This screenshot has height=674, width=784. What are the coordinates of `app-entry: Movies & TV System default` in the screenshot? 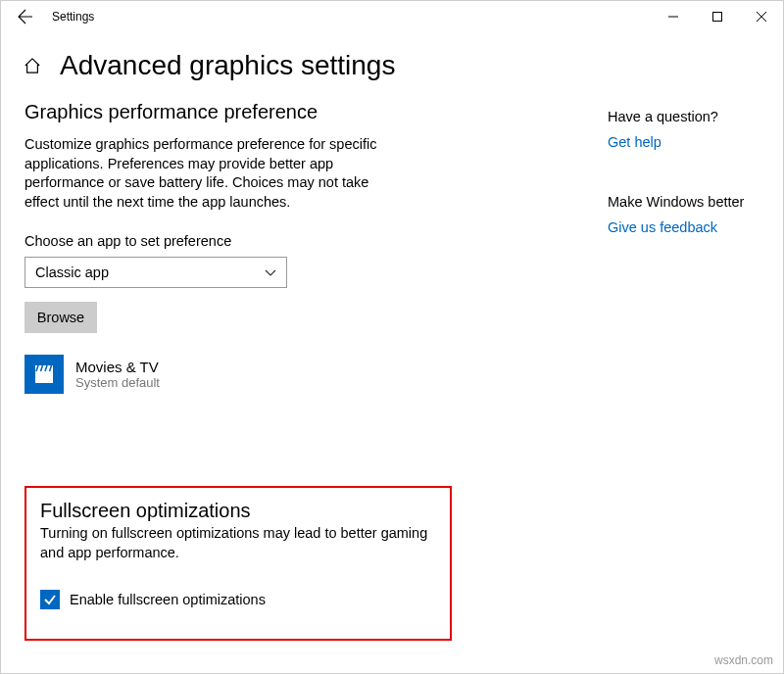 It's located at (230, 374).